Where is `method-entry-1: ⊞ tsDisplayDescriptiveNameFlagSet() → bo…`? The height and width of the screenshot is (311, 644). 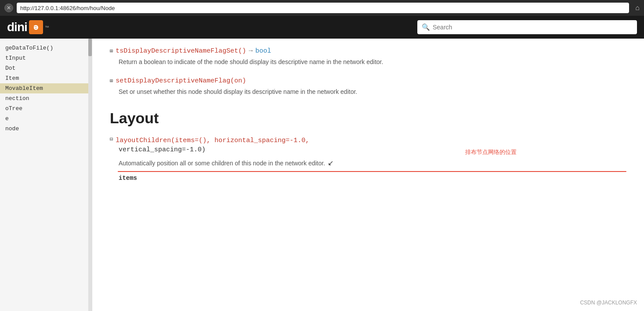
method-entry-1: ⊞ tsDisplayDescriptiveNameFlagSet() → bo… is located at coordinates (368, 57).